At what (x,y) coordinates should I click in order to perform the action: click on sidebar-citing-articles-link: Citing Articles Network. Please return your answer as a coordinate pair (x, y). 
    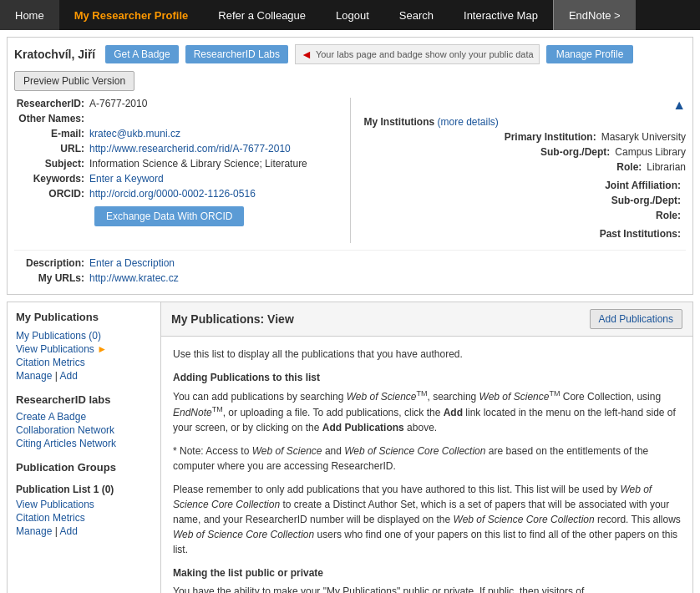
    Looking at the image, I should click on (84, 443).